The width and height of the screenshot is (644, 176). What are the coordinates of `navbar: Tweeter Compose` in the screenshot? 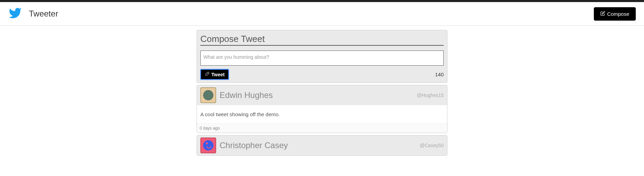 It's located at (322, 14).